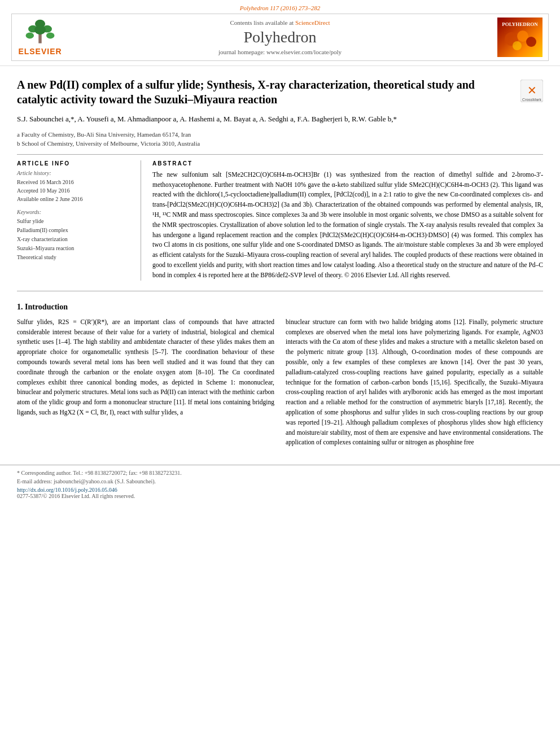 The height and width of the screenshot is (747, 560). I want to click on footnote-corresponding: * Corresponding author. Tel.: +98 813827…, so click(280, 473).